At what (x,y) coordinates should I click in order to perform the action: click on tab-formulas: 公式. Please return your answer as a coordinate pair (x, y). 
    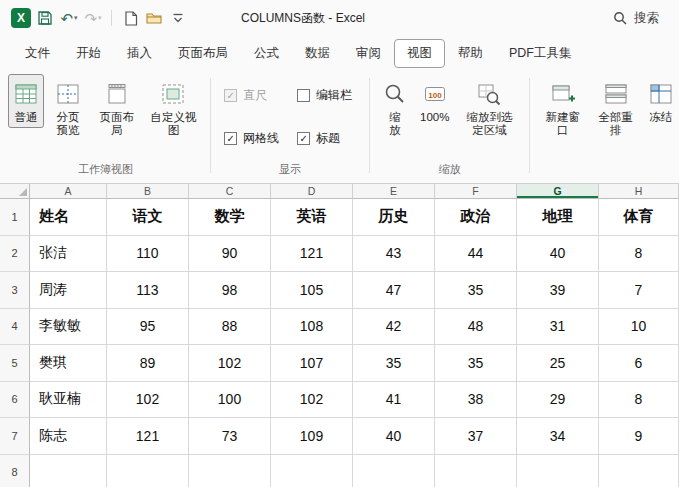
    Looking at the image, I should click on (266, 54).